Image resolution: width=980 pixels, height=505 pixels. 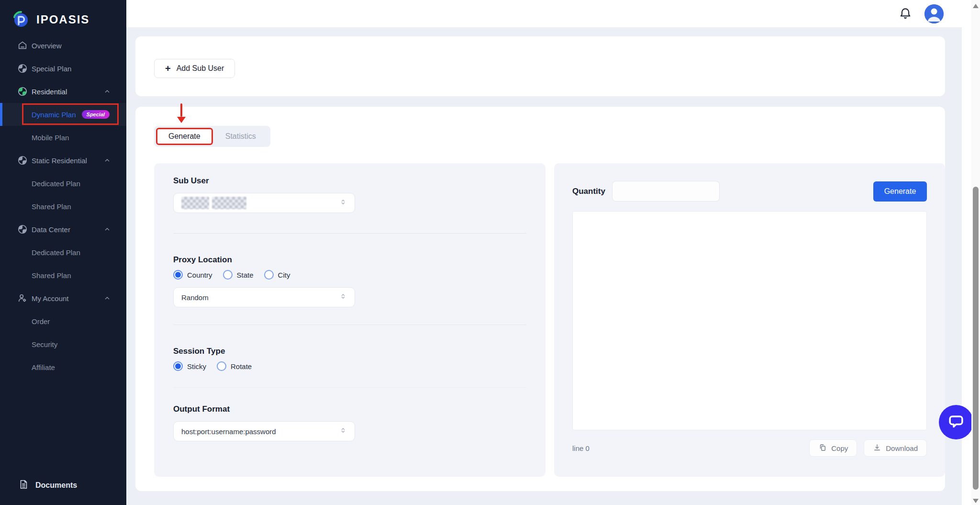 What do you see at coordinates (63, 14) in the screenshot?
I see `brand-logo: IPOASIS` at bounding box center [63, 14].